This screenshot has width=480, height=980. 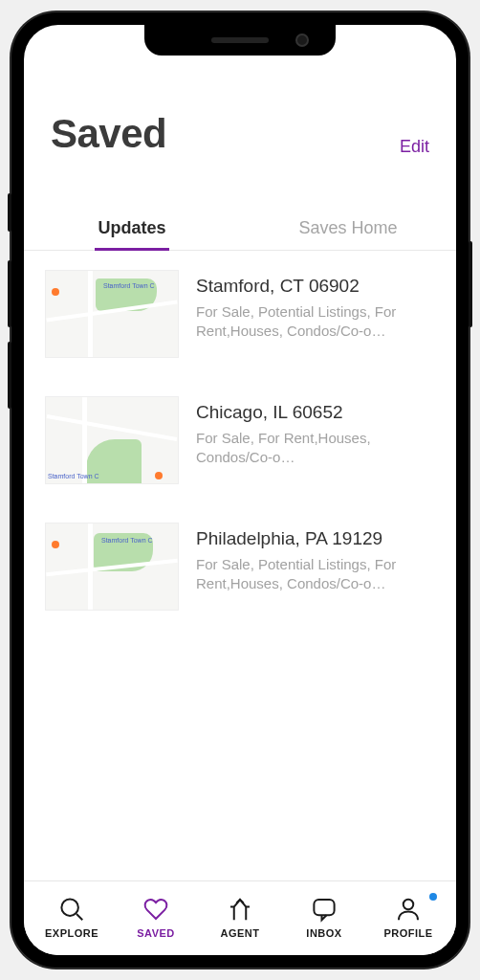 I want to click on item-location: Stamford, CT 06902, so click(x=316, y=286).